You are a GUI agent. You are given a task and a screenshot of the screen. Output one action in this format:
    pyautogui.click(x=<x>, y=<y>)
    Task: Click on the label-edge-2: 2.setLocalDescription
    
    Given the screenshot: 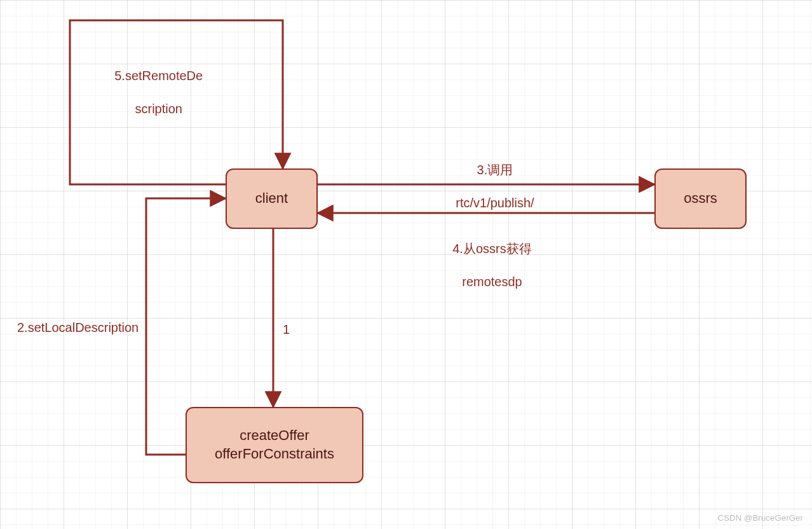 What is the action you would take?
    pyautogui.click(x=78, y=327)
    